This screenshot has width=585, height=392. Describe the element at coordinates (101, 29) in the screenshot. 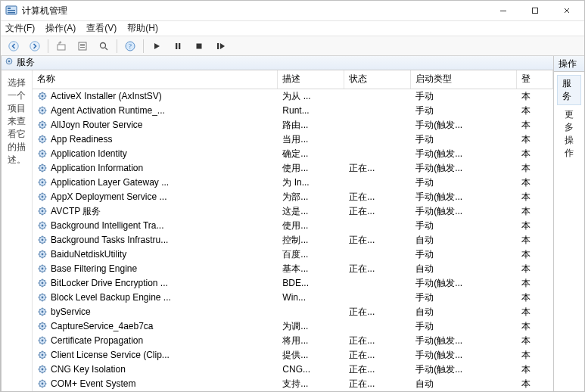

I see `menu-view: 查看(V)` at that location.